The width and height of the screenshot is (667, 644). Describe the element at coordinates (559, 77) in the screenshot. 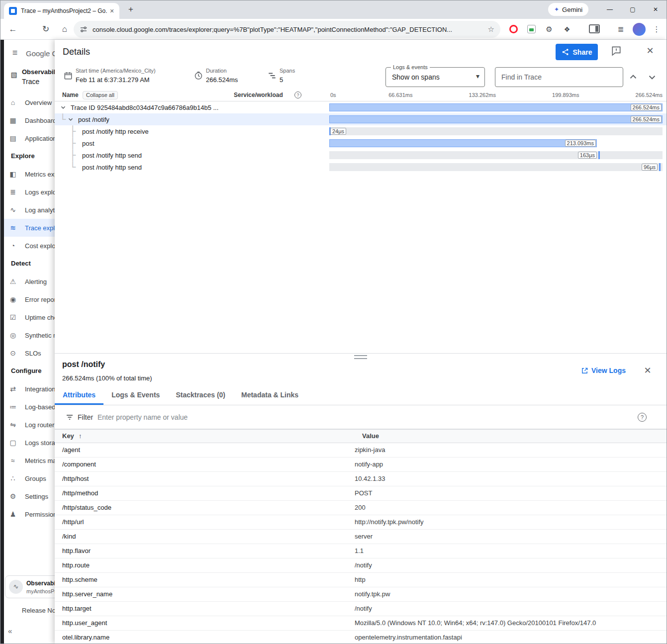

I see `find-in-trace-input` at that location.